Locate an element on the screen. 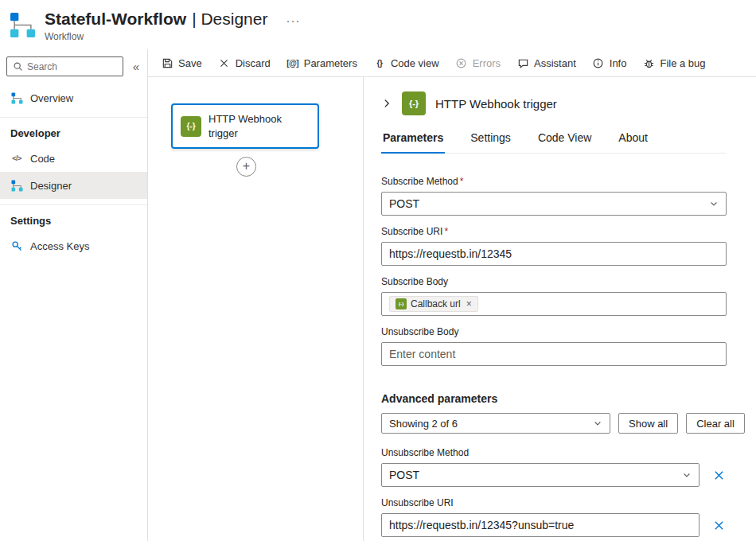 The height and width of the screenshot is (541, 756). subscribe-body-label: Subscribe Body is located at coordinates (415, 282).